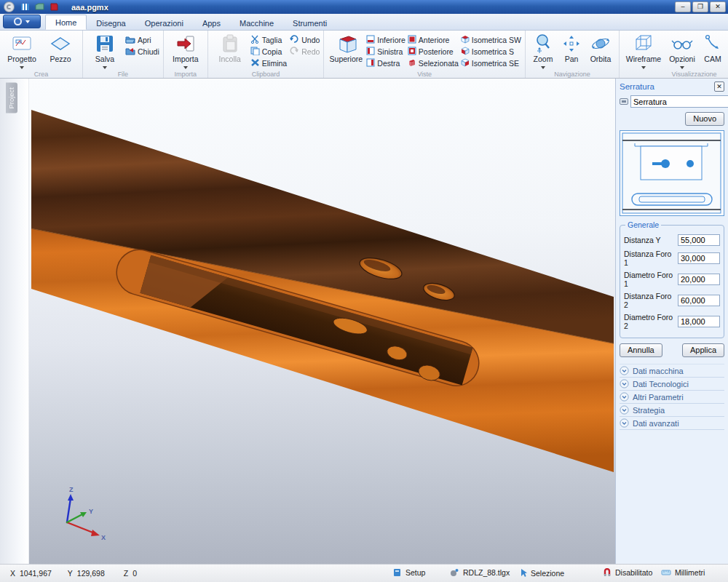 The image size is (728, 582). What do you see at coordinates (433, 63) in the screenshot?
I see `selezionata-button: Selezionata` at bounding box center [433, 63].